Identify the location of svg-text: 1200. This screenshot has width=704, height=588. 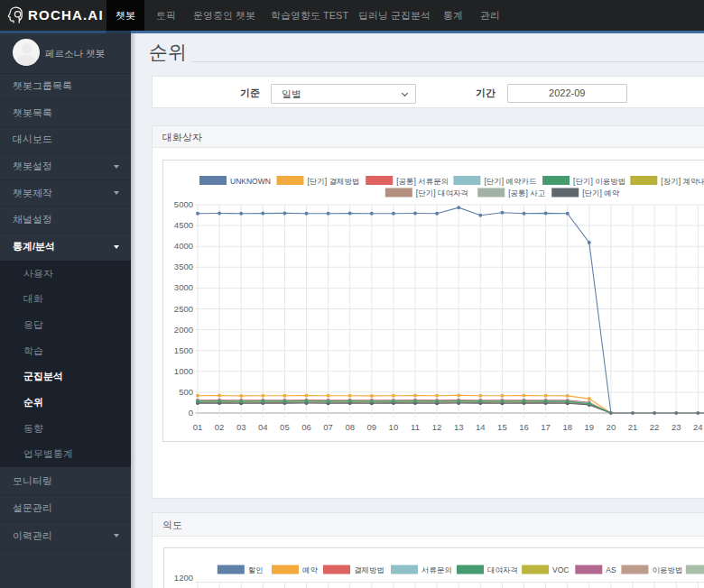
(184, 577).